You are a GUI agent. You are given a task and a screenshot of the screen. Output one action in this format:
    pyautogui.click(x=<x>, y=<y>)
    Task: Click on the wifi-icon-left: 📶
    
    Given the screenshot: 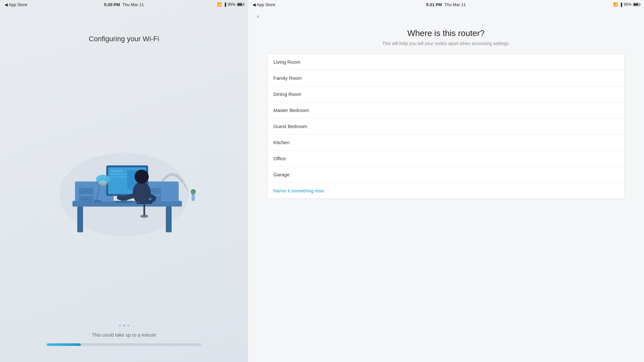 What is the action you would take?
    pyautogui.click(x=220, y=5)
    